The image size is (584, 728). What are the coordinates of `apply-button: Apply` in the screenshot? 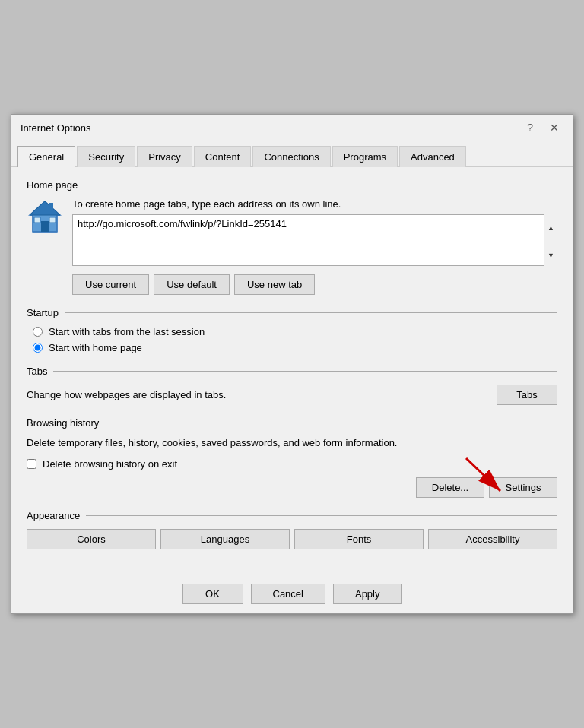 It's located at (368, 594).